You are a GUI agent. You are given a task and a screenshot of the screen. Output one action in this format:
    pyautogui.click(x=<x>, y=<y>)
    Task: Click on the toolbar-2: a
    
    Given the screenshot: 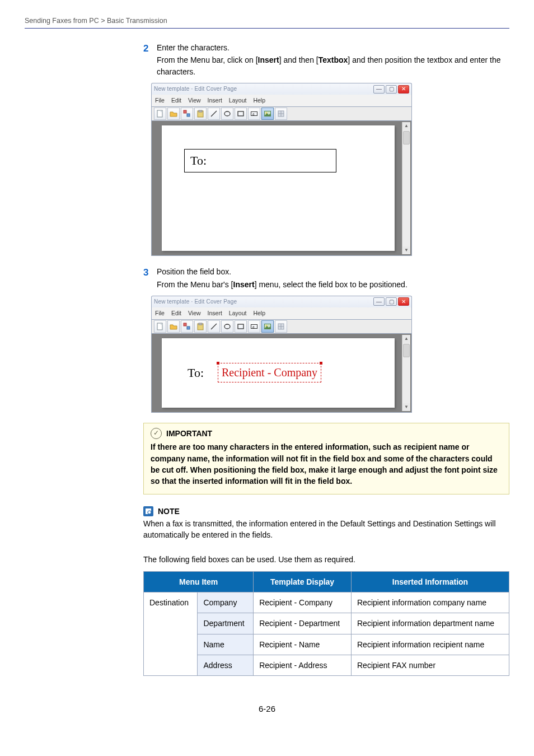 What is the action you would take?
    pyautogui.click(x=282, y=327)
    